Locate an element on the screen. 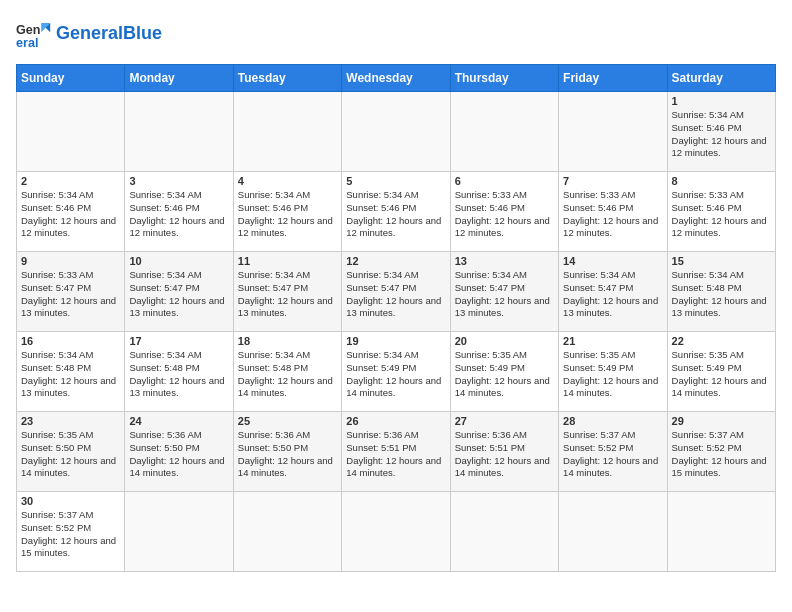  calendar-cell: 17Sunrise: 5:34 AM Sunset: 5:48 PM Dayli… is located at coordinates (179, 372).